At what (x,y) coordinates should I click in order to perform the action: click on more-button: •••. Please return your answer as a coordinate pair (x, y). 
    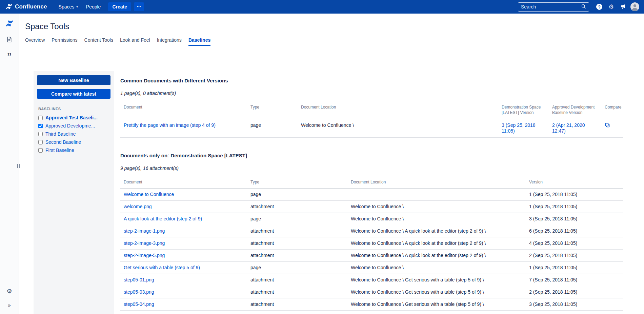
    Looking at the image, I should click on (139, 7).